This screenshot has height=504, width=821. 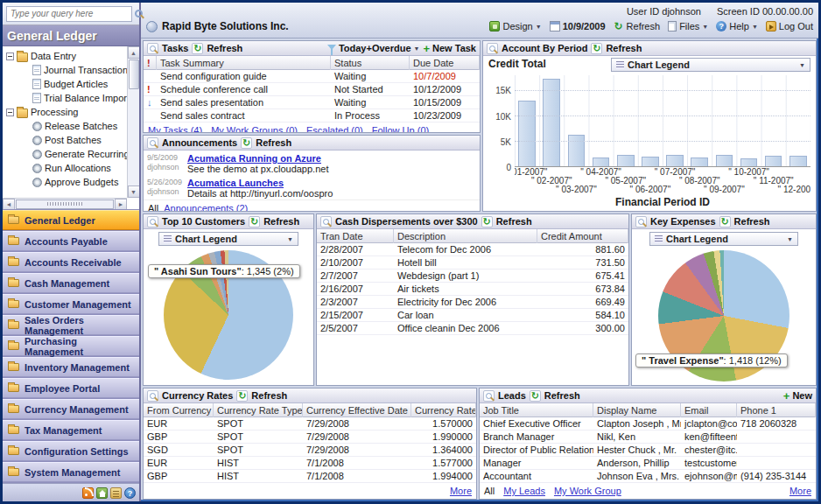 What do you see at coordinates (11, 112) in the screenshot?
I see `expander-minus-icon` at bounding box center [11, 112].